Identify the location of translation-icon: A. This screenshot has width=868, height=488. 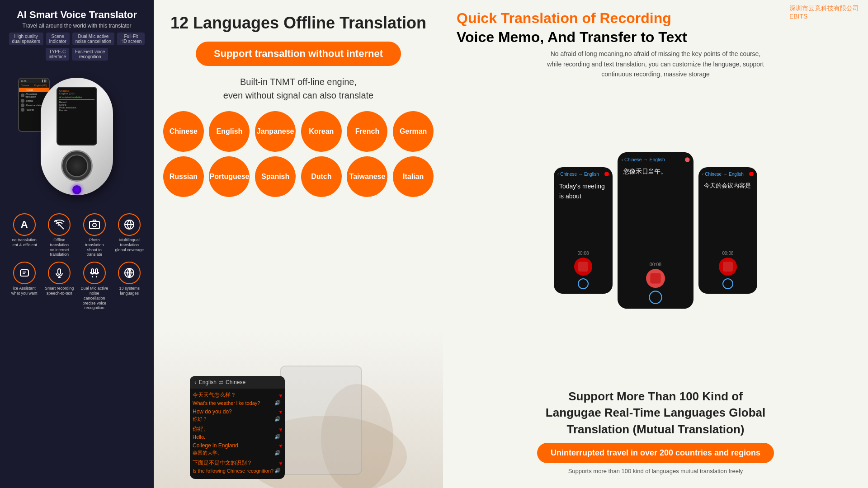
(24, 225).